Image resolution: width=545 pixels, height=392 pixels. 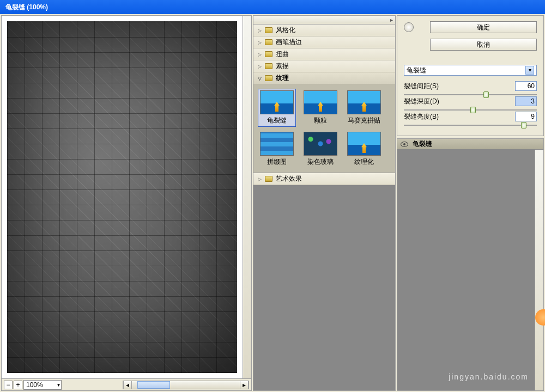 I want to click on param-0: 裂缝间距(S)60, so click(x=470, y=89).